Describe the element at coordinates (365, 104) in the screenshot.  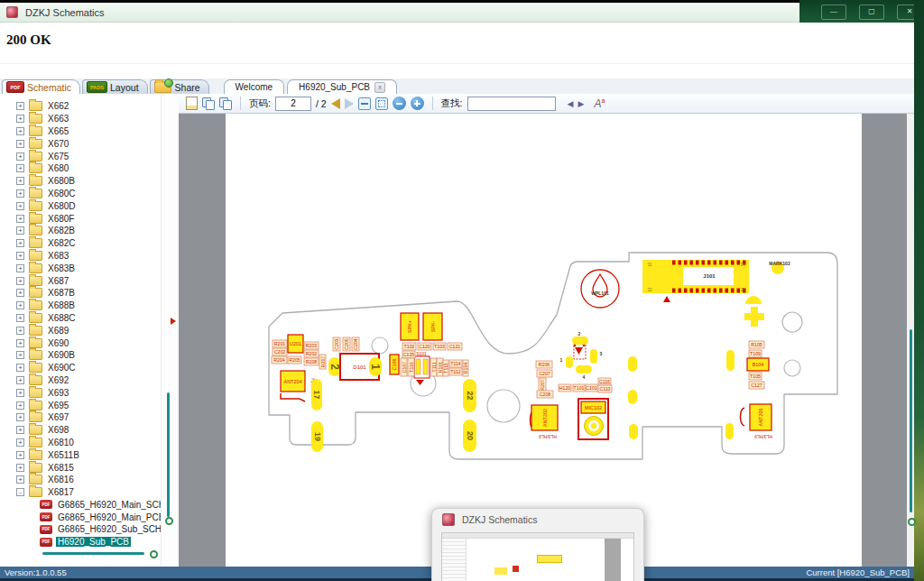
I see `fit-width-icon` at that location.